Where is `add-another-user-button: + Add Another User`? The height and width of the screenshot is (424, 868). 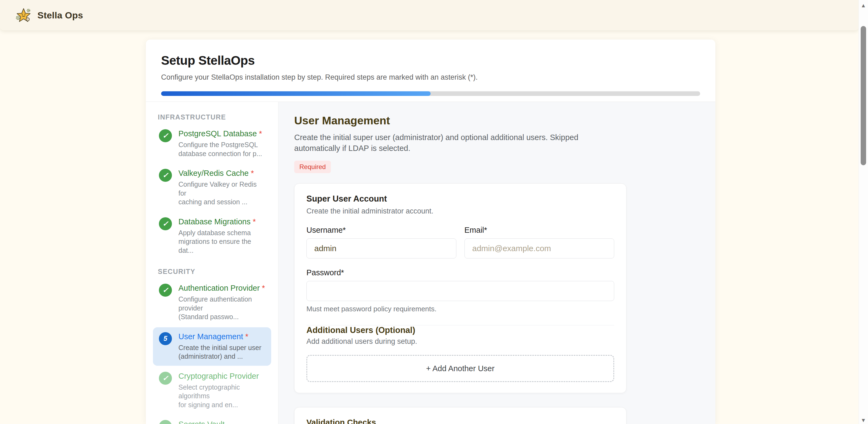 add-another-user-button: + Add Another User is located at coordinates (460, 368).